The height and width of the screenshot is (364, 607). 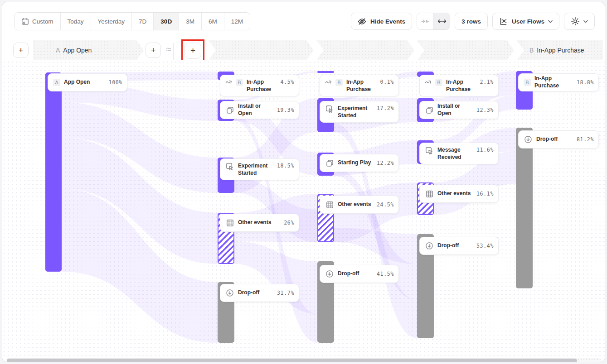 What do you see at coordinates (531, 50) in the screenshot?
I see `step-b-badge: B` at bounding box center [531, 50].